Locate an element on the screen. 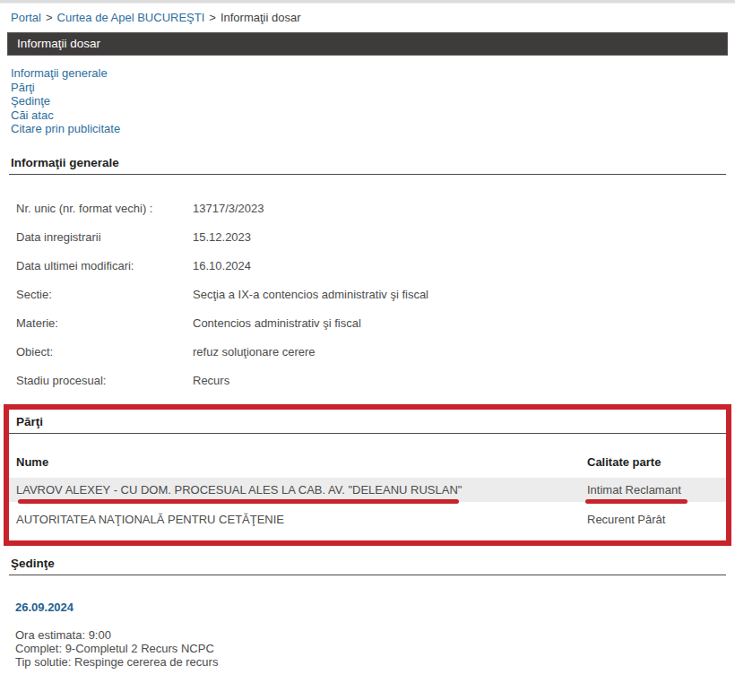 The width and height of the screenshot is (735, 700). column-header-nume: Nume is located at coordinates (301, 462).